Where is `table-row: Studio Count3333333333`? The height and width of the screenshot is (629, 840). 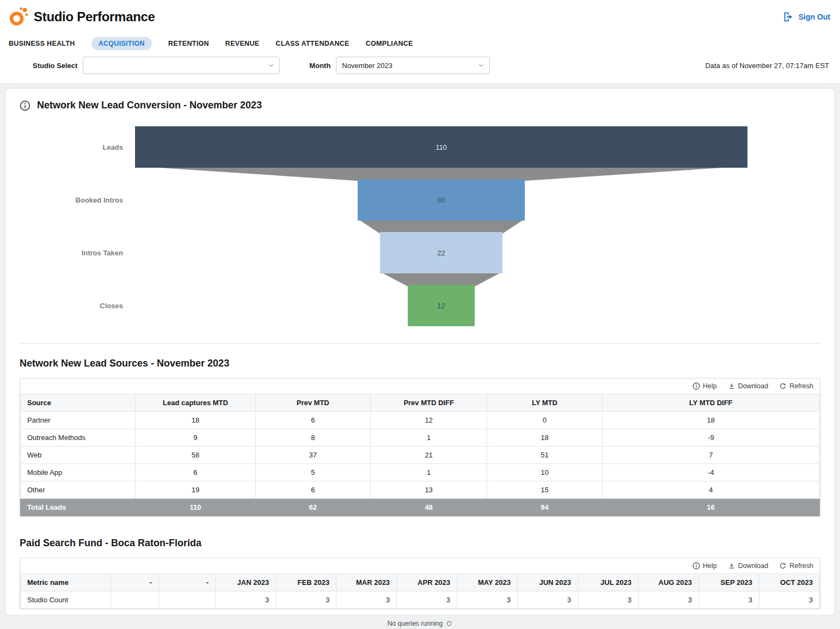
table-row: Studio Count3333333333 is located at coordinates (420, 600).